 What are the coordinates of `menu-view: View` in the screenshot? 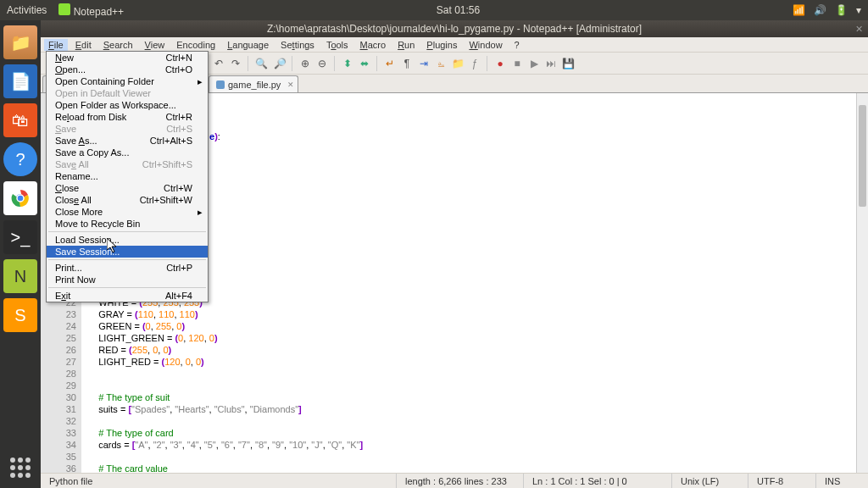 It's located at (155, 45).